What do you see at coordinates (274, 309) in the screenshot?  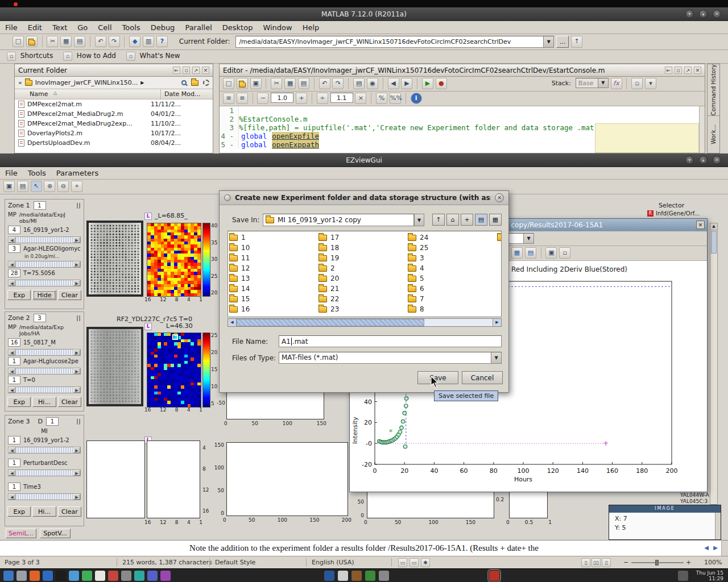 I see `dialog-folder-item: 16` at bounding box center [274, 309].